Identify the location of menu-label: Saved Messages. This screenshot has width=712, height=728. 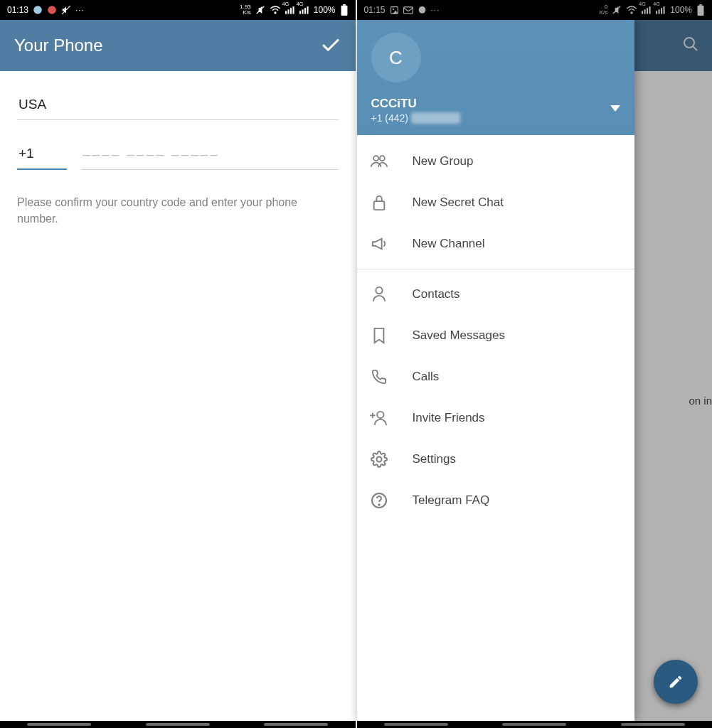
(459, 336).